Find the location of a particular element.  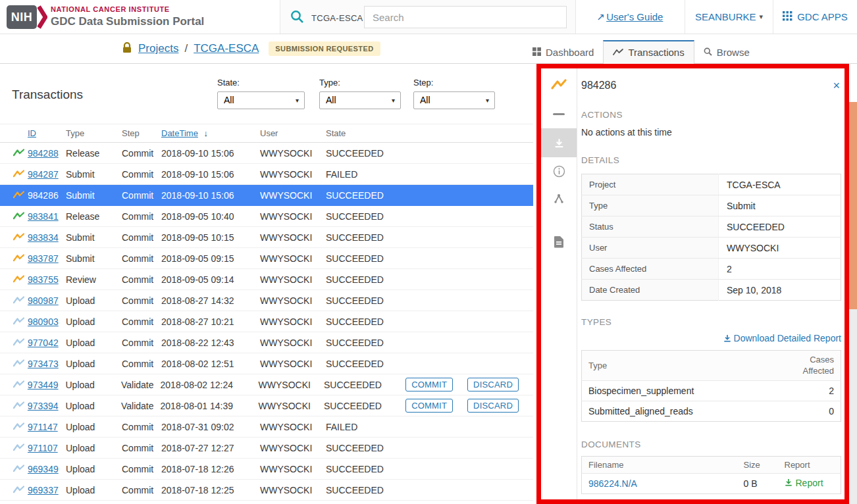

filter-step-select: All ▾ is located at coordinates (454, 100).